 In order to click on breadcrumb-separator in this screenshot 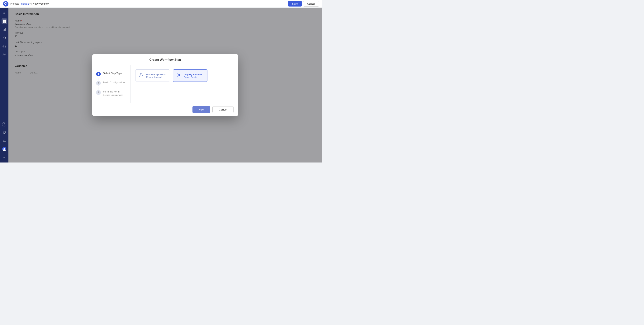, I will do `click(20, 4)`.